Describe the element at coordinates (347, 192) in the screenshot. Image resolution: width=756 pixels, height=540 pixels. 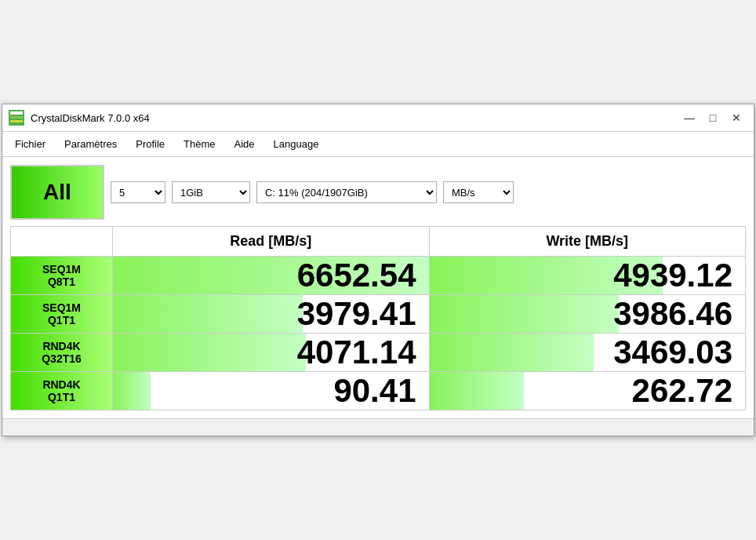
I see `drive-select: C: 11% (204/1907GiB)` at that location.